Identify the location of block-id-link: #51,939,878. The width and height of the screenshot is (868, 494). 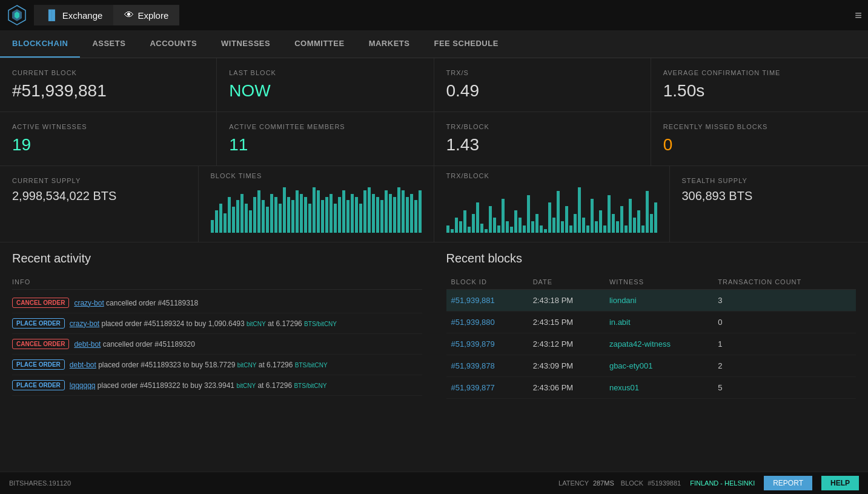
(473, 366).